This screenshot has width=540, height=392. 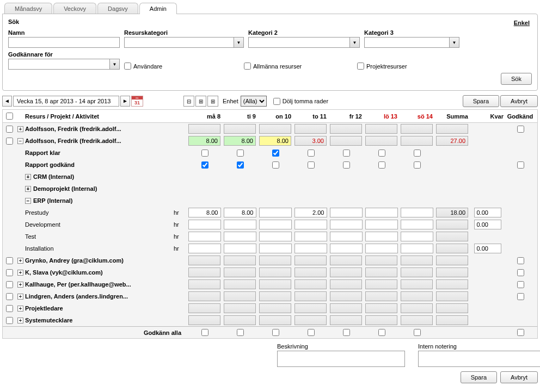 What do you see at coordinates (28, 9) in the screenshot?
I see `tab-monthly: Månadsvy` at bounding box center [28, 9].